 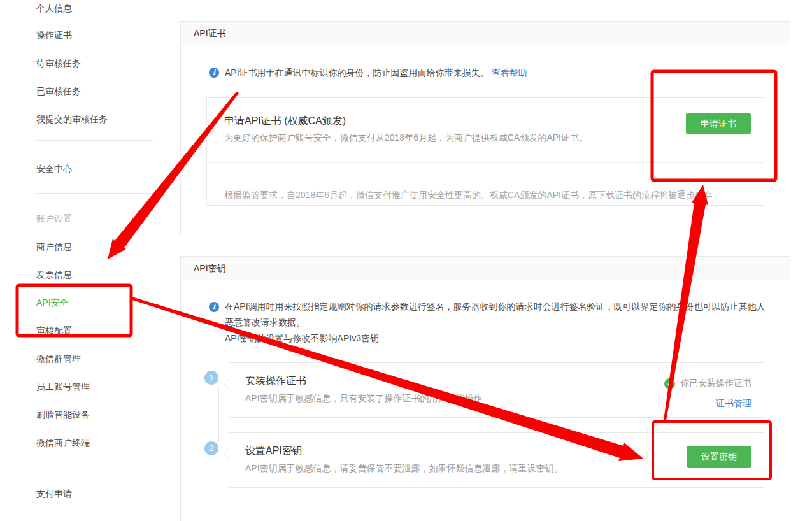 What do you see at coordinates (211, 378) in the screenshot?
I see `step-1-badge: 1` at bounding box center [211, 378].